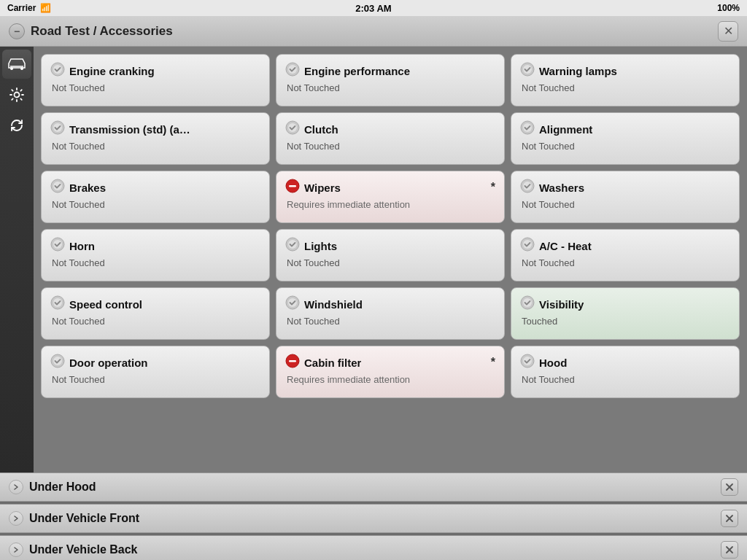 Image resolution: width=747 pixels, height=560 pixels. Describe the element at coordinates (625, 139) in the screenshot. I see `item-card-alignment: AlignmentNot Touched` at that location.